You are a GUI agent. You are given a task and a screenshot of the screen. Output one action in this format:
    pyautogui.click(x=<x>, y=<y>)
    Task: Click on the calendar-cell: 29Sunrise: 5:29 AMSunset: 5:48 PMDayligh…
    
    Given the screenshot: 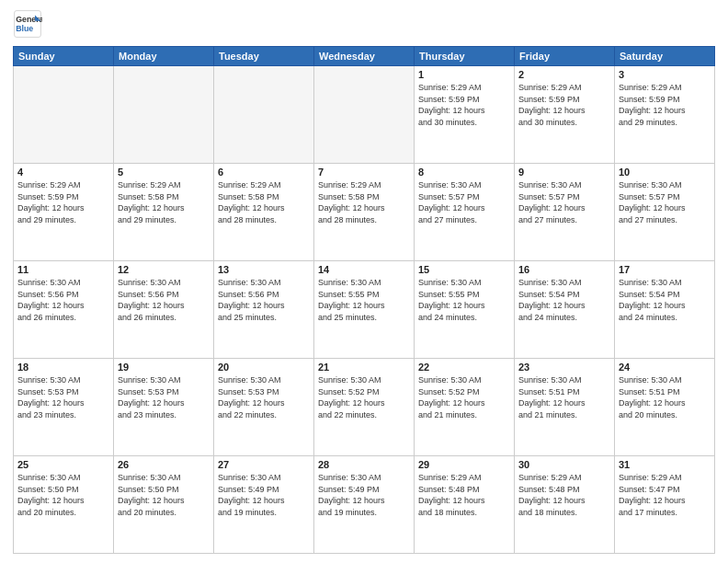 What is the action you would take?
    pyautogui.click(x=465, y=505)
    